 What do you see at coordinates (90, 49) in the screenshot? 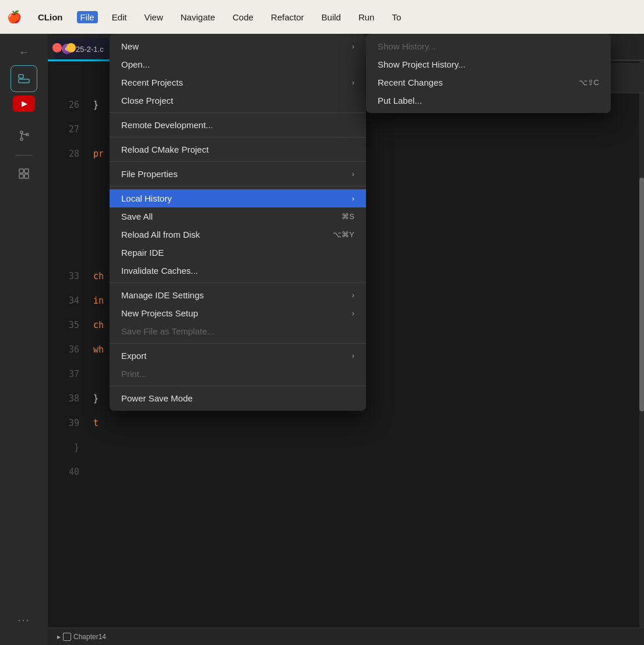
I see `tab-filename: 25-2-1.c` at bounding box center [90, 49].